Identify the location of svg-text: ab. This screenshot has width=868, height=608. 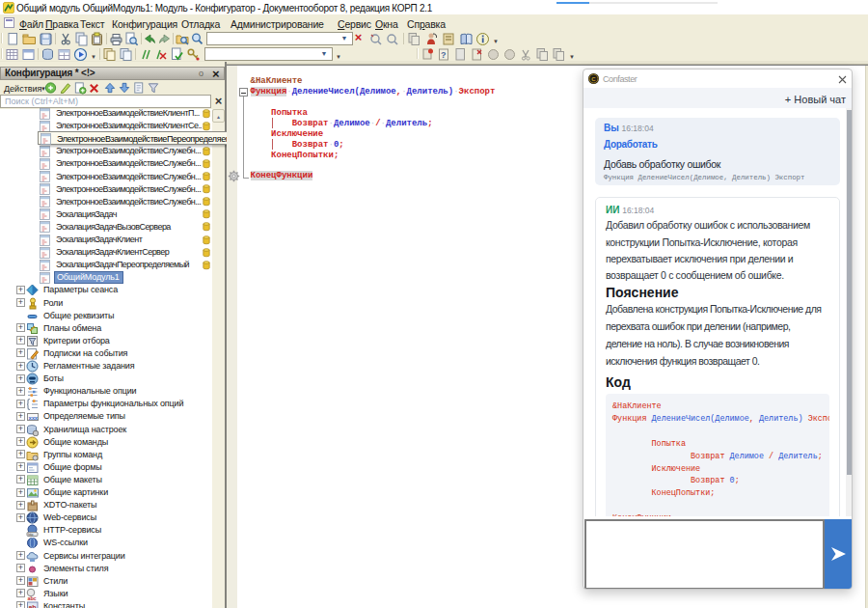
(33, 606).